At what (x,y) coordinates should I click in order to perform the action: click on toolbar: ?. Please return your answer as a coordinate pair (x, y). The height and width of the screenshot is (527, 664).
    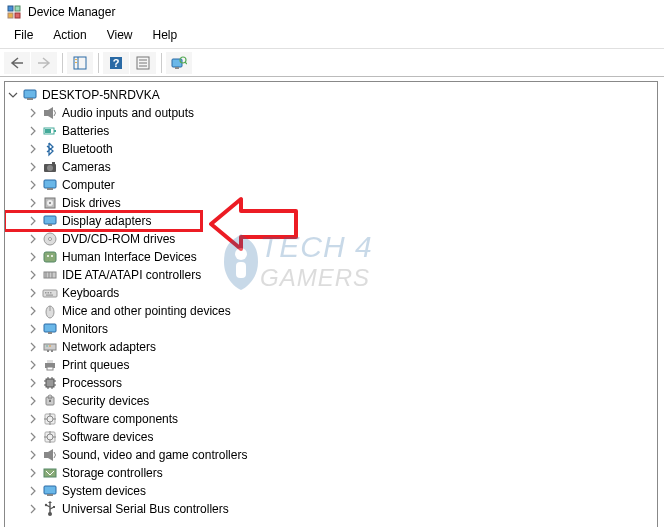
    Looking at the image, I should click on (332, 63).